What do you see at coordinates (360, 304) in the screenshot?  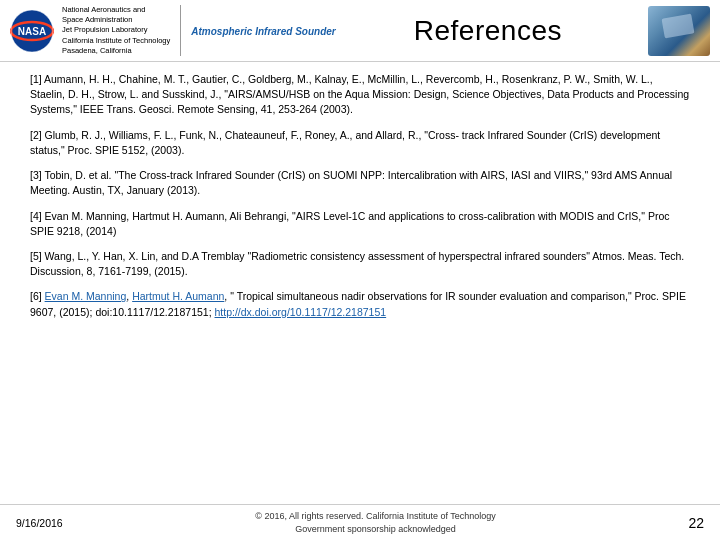 I see `reference-6: [6] Evan M. Manning, Hartmut H. Aumann, …` at bounding box center [360, 304].